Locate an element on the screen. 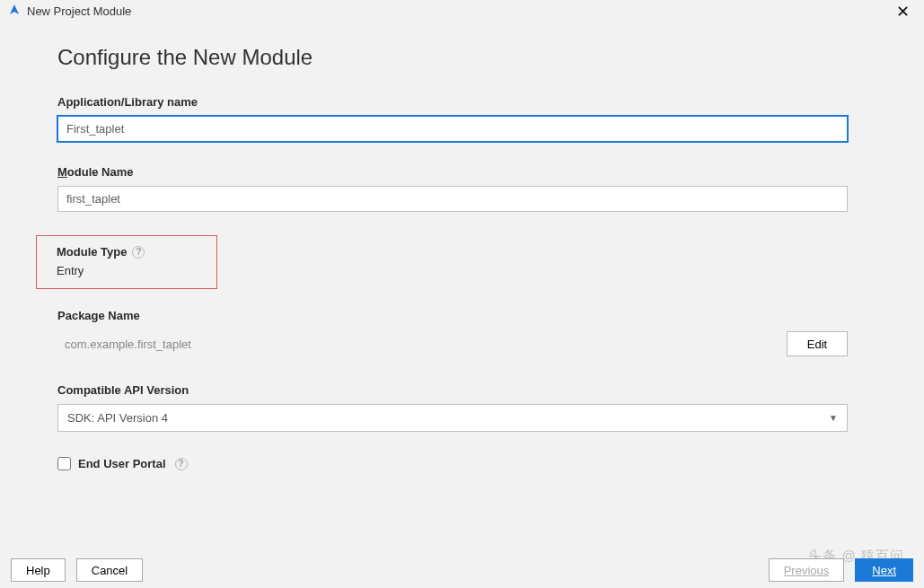  edit-package-button: Edit is located at coordinates (817, 344).